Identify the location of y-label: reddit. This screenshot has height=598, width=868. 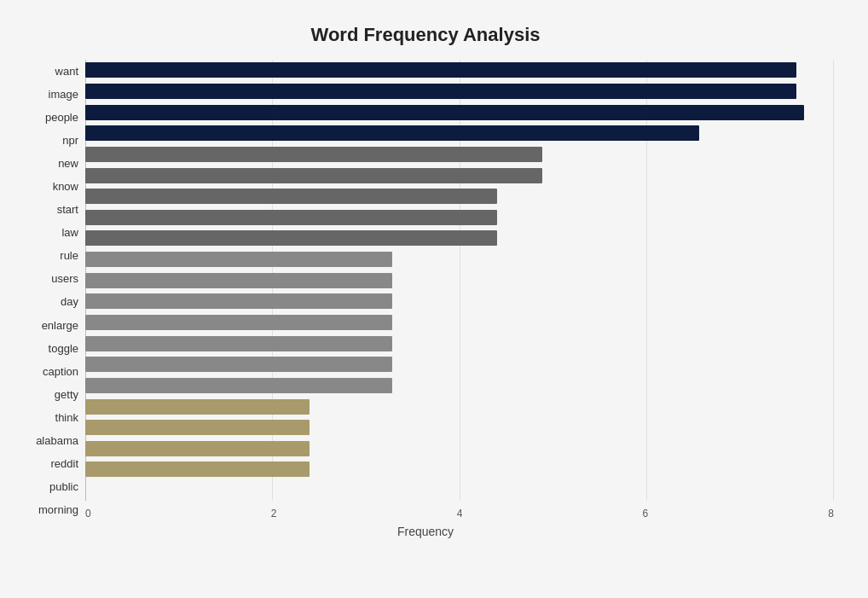
(65, 463).